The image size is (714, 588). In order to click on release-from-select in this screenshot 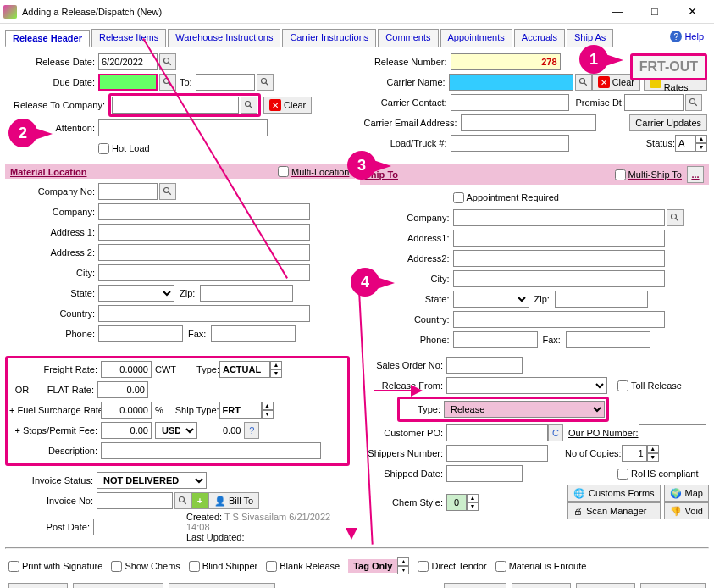, I will do `click(527, 386)`.